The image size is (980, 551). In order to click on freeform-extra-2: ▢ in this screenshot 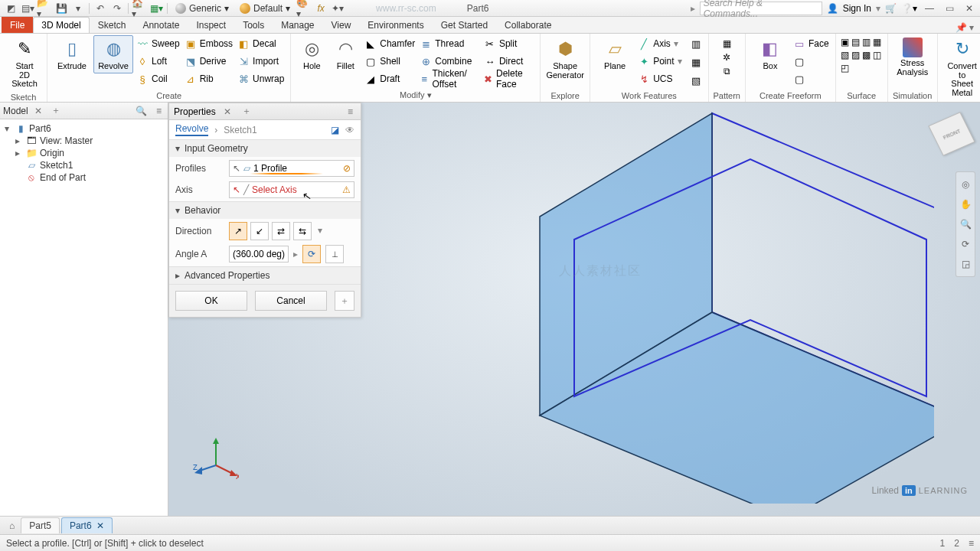, I will do `click(812, 79)`.